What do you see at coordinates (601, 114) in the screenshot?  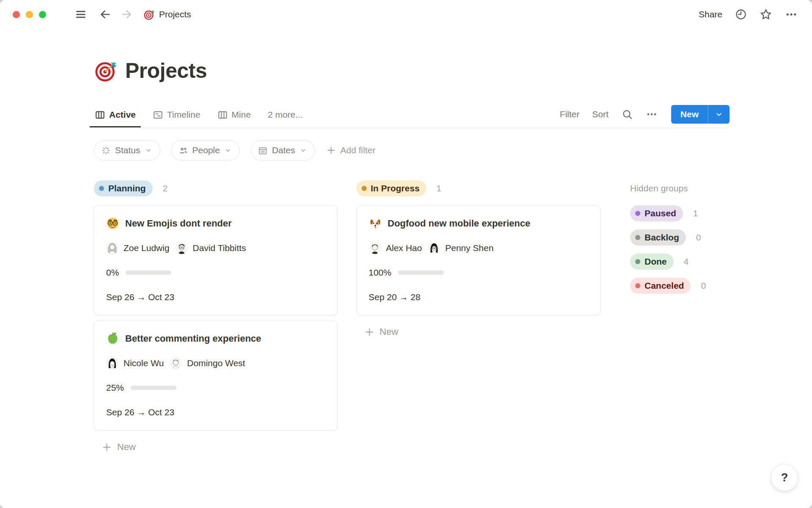 I see `sort-button: Sort` at bounding box center [601, 114].